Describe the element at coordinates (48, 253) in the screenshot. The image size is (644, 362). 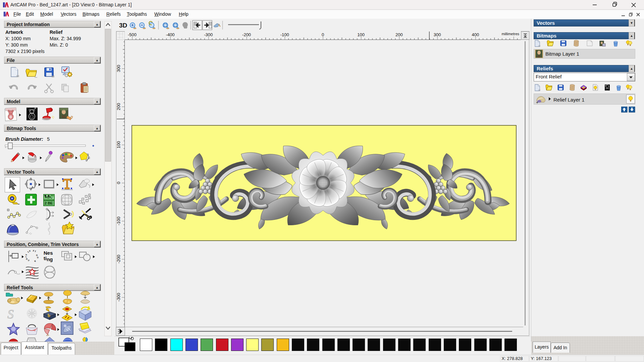
I see `svg-text: Nes` at that location.